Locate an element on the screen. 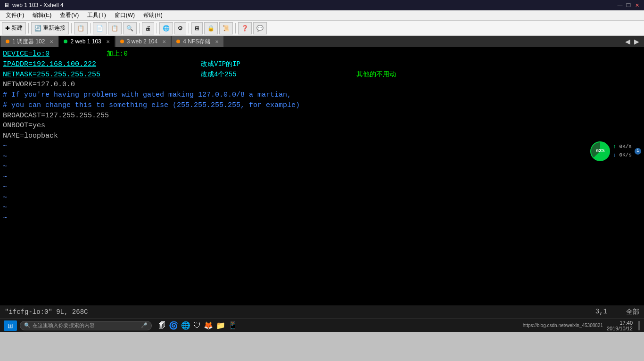 The image size is (644, 361). maximize-button: ❐ is located at coordinates (628, 5).